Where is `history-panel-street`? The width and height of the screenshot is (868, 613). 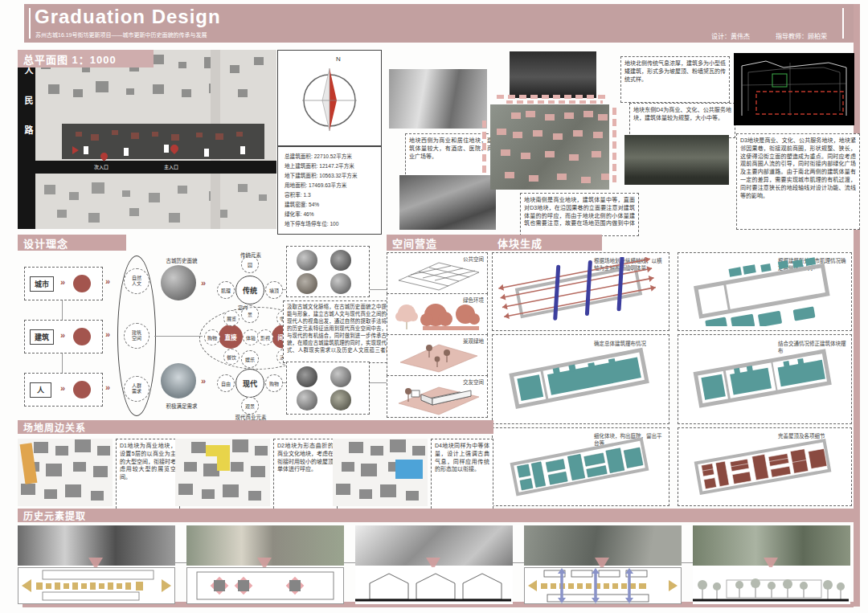 history-panel-street is located at coordinates (96, 565).